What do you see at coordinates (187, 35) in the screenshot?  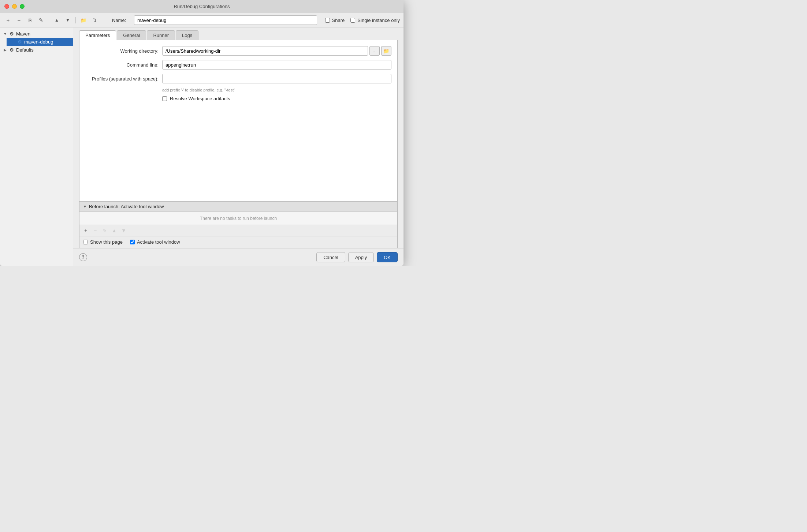 I see `tab-logs: Logs` at bounding box center [187, 35].